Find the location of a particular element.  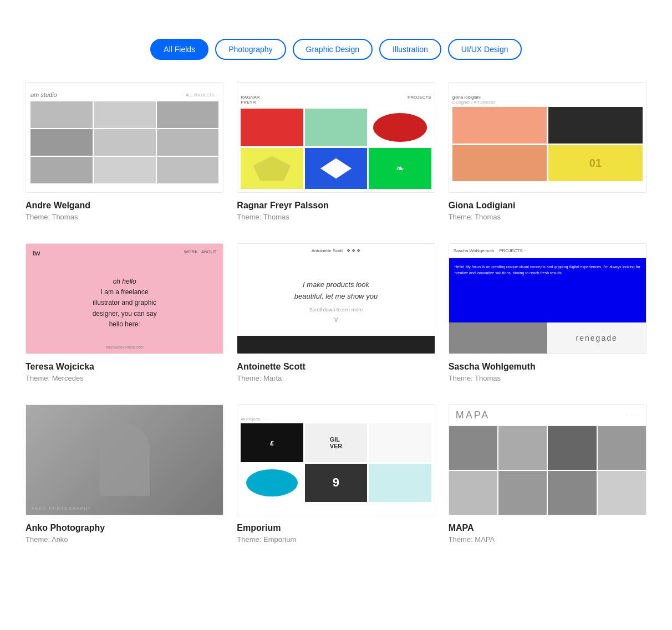

portfolio-card: RAGNARFREYRPROJECTS ❧ Ragnar Freyr Palss… is located at coordinates (336, 152).